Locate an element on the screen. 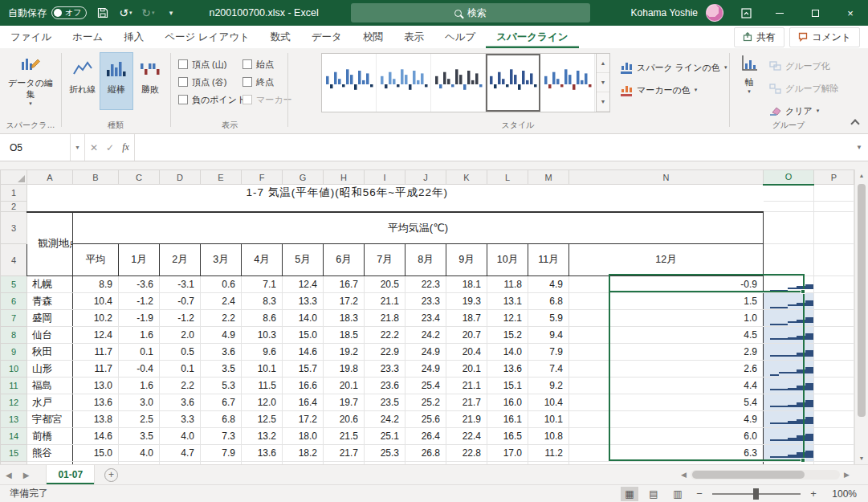 The height and width of the screenshot is (502, 868). column-header-C: C is located at coordinates (140, 178).